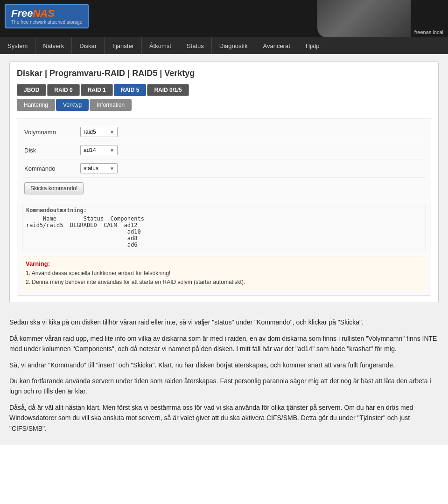  I want to click on tab-raid0: RAID 0, so click(63, 90).